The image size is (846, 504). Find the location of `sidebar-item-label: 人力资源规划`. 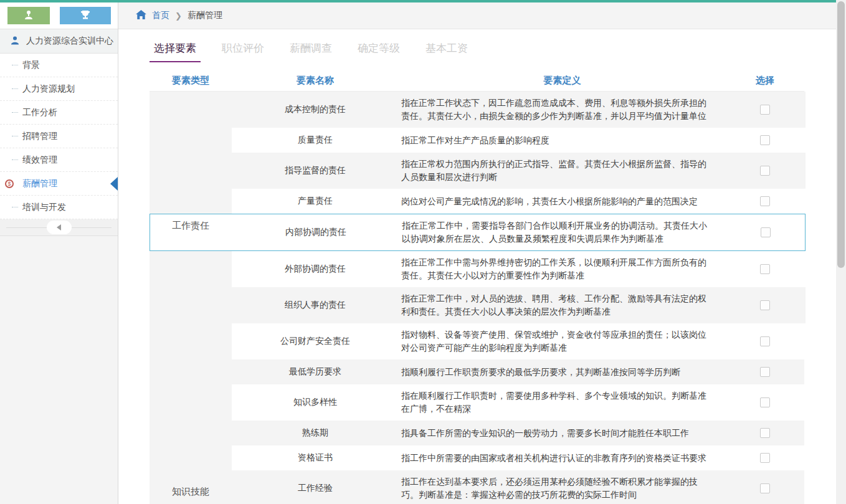

sidebar-item-label: 人力资源规划 is located at coordinates (49, 89).